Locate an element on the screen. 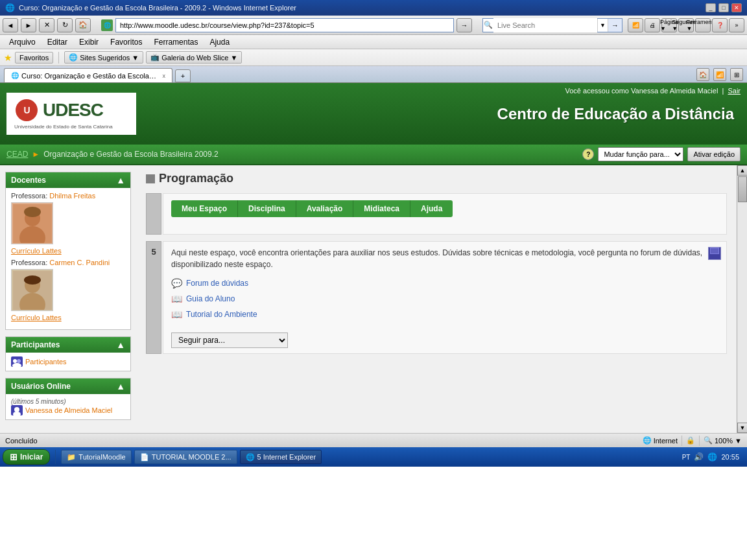  task-doc-icon: 📄 is located at coordinates (145, 458).